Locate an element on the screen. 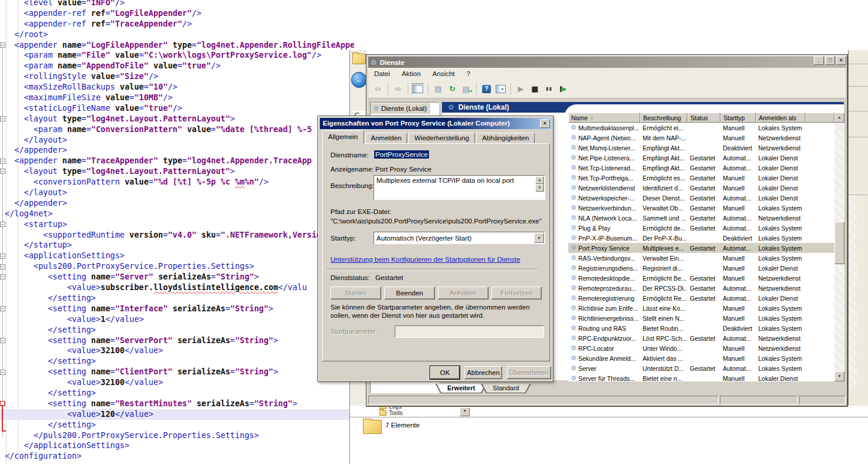 The image size is (868, 464). menu-datei: Datei is located at coordinates (382, 74).